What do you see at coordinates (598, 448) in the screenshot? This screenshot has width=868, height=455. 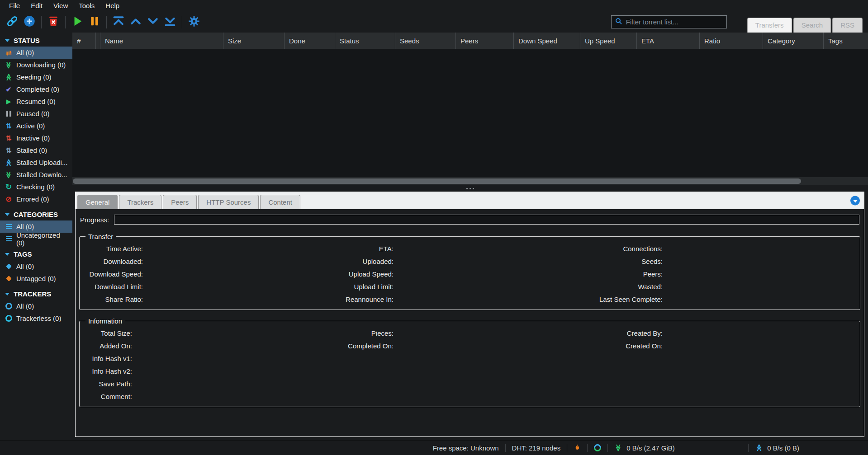 I see `alt-speed-button` at bounding box center [598, 448].